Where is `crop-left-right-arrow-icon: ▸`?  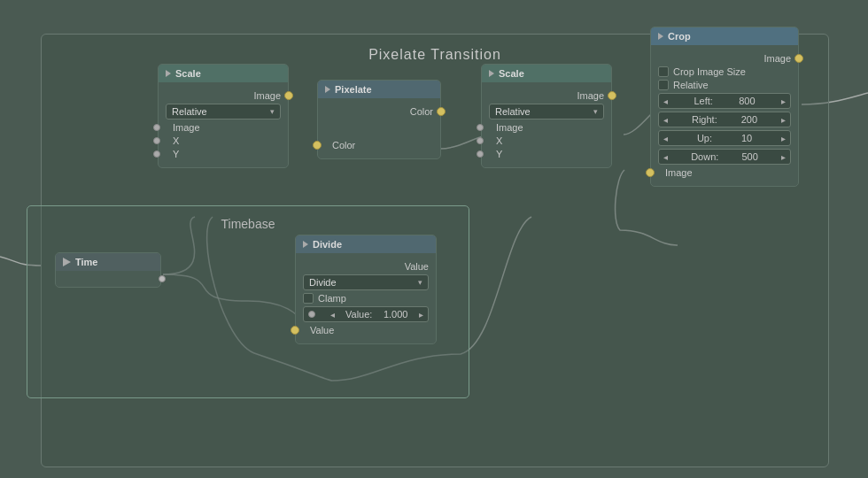 crop-left-right-arrow-icon: ▸ is located at coordinates (783, 101).